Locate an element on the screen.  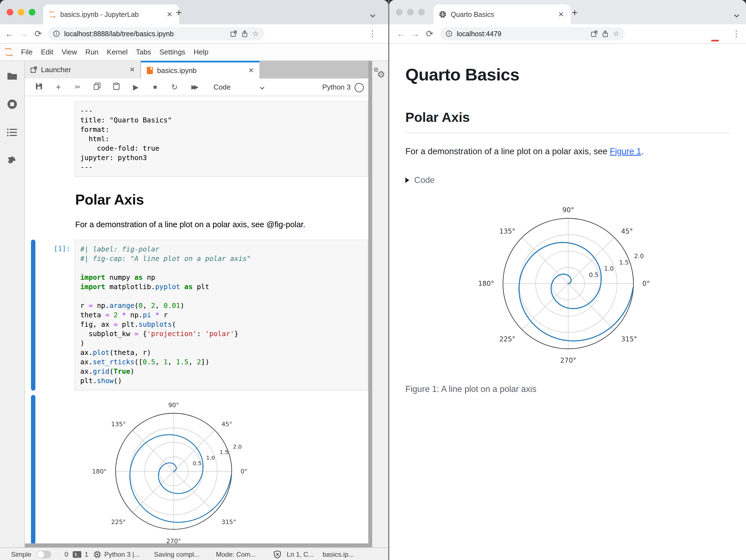
table-of-contents-icon is located at coordinates (12, 132).